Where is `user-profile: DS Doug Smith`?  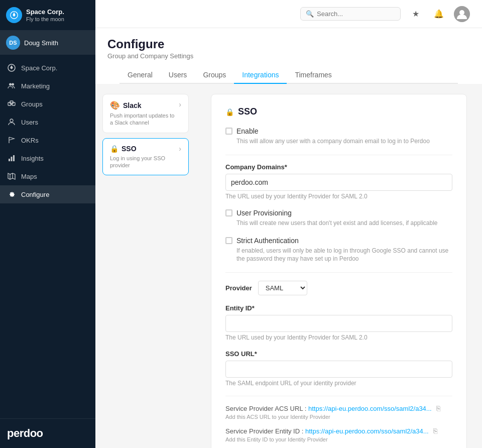 user-profile: DS Doug Smith is located at coordinates (48, 43).